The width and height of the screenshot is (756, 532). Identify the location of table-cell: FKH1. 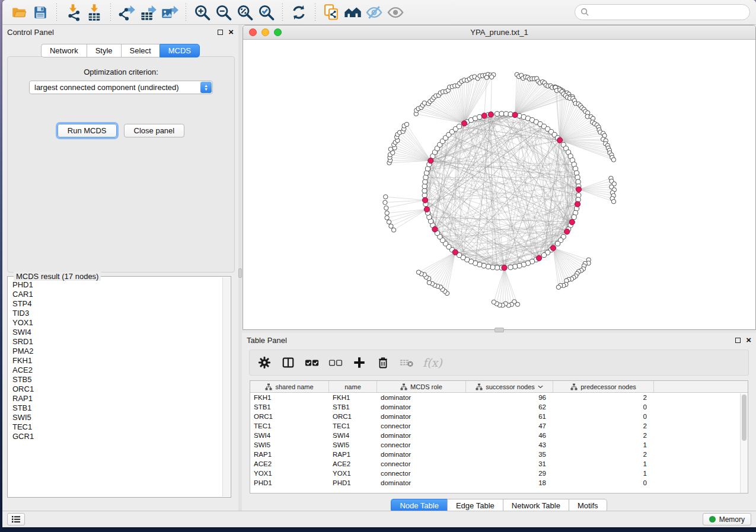
(353, 398).